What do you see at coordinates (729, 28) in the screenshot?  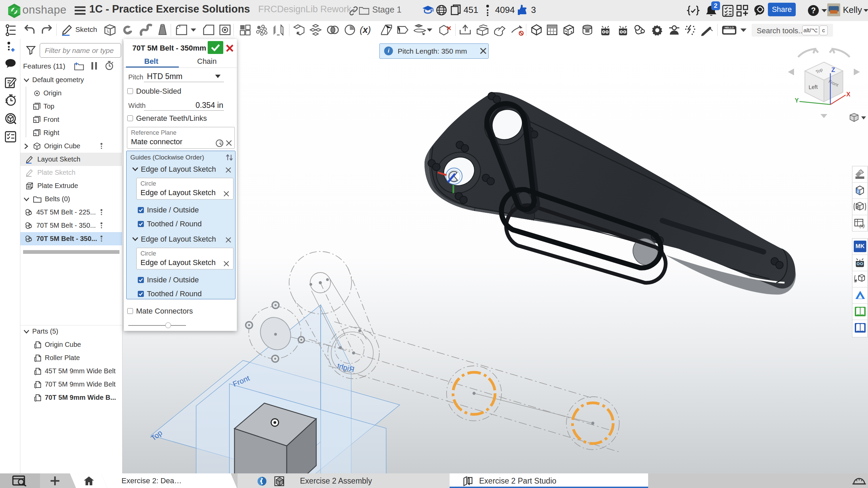 I see `svg-text: HELLO` at bounding box center [729, 28].